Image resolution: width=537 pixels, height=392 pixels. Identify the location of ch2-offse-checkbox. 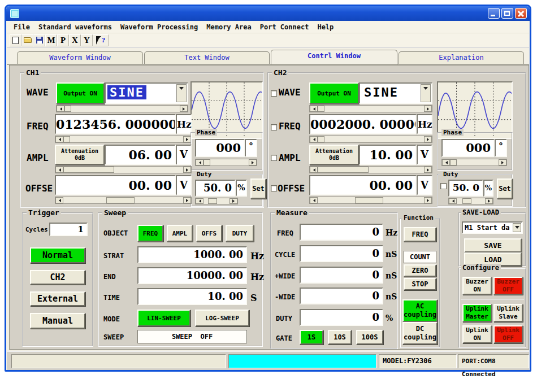
(274, 189).